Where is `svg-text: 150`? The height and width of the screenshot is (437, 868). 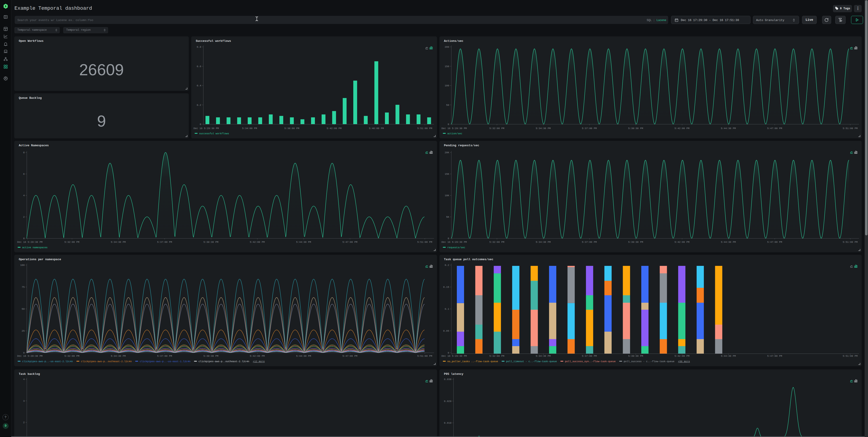 svg-text: 150 is located at coordinates (447, 66).